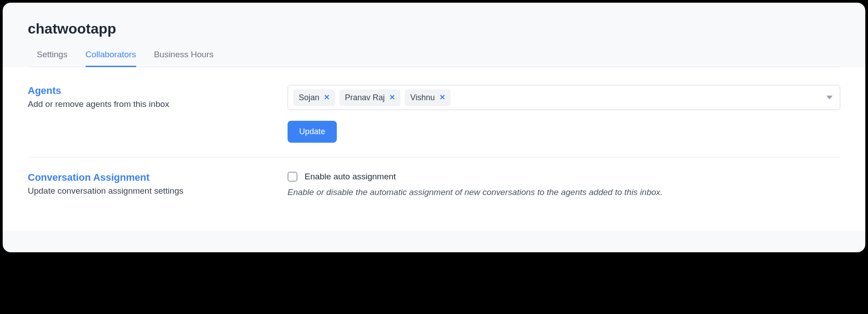  What do you see at coordinates (350, 177) in the screenshot?
I see `auto-assignment-label: Enable auto assignment` at bounding box center [350, 177].